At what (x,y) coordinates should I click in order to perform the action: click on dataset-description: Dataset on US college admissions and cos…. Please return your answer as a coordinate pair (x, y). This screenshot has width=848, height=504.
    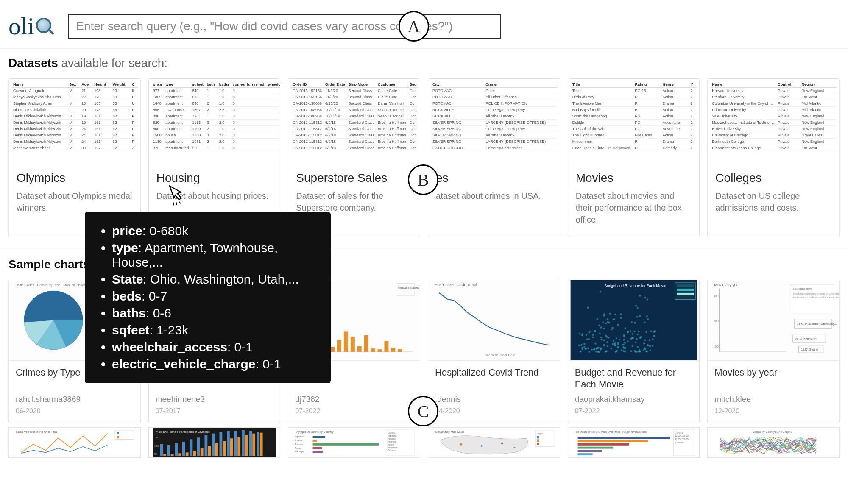
    Looking at the image, I should click on (773, 202).